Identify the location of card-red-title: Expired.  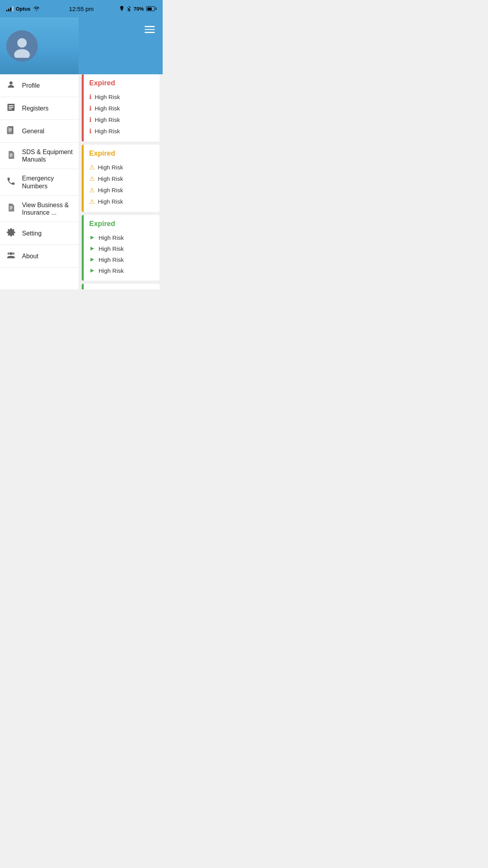
(122, 83).